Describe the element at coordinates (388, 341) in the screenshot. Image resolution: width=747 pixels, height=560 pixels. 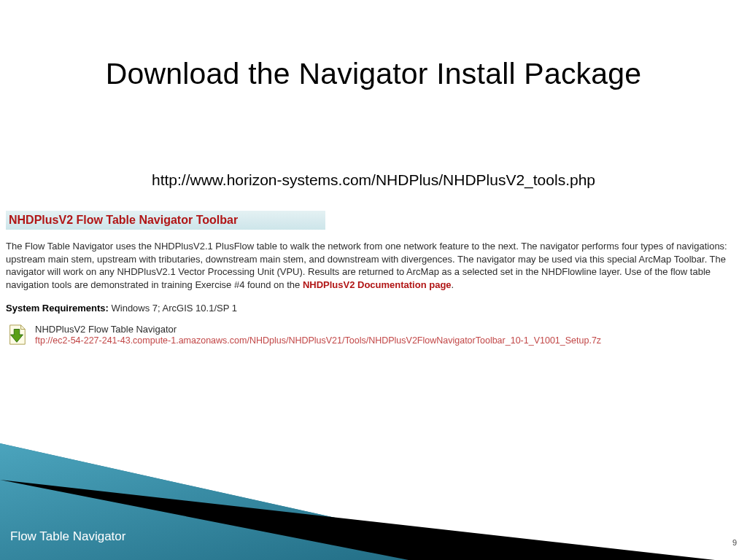
I see `download-link: ftp://ec2-54-227-241-43.compute-1.amazon…` at that location.